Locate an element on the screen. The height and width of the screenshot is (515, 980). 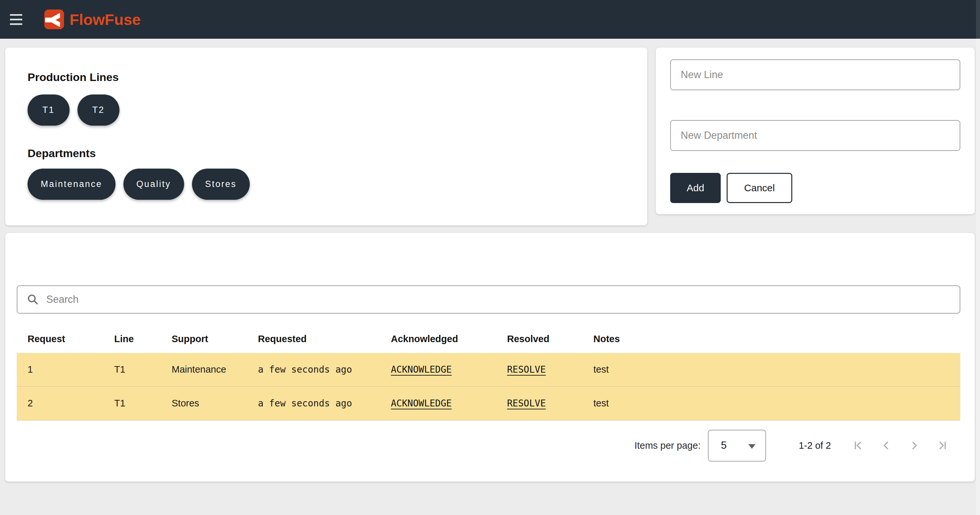
flowfuse-logo: FlowFuse is located at coordinates (92, 19).